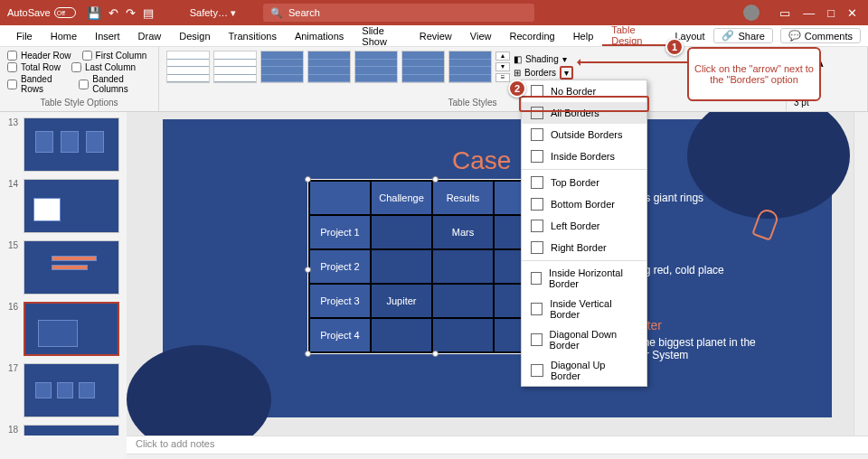  I want to click on tab-file: File, so click(24, 36).